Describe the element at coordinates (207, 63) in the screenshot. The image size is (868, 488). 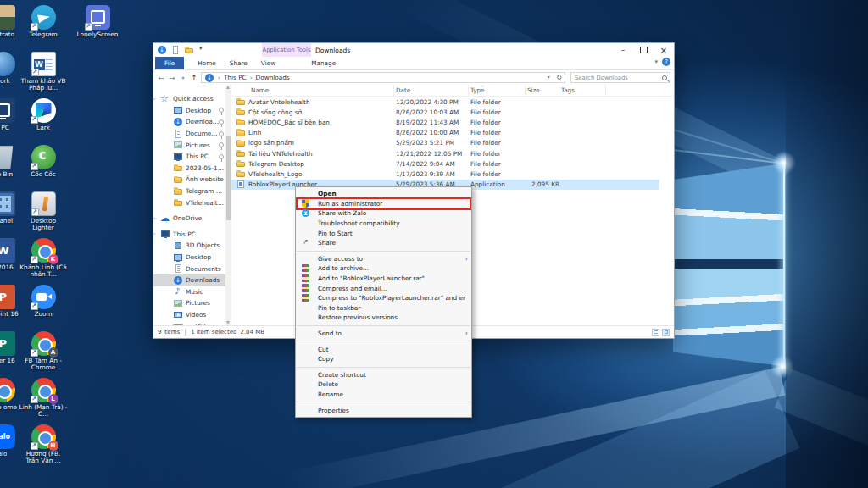
I see `ribbon-tab: Home` at that location.